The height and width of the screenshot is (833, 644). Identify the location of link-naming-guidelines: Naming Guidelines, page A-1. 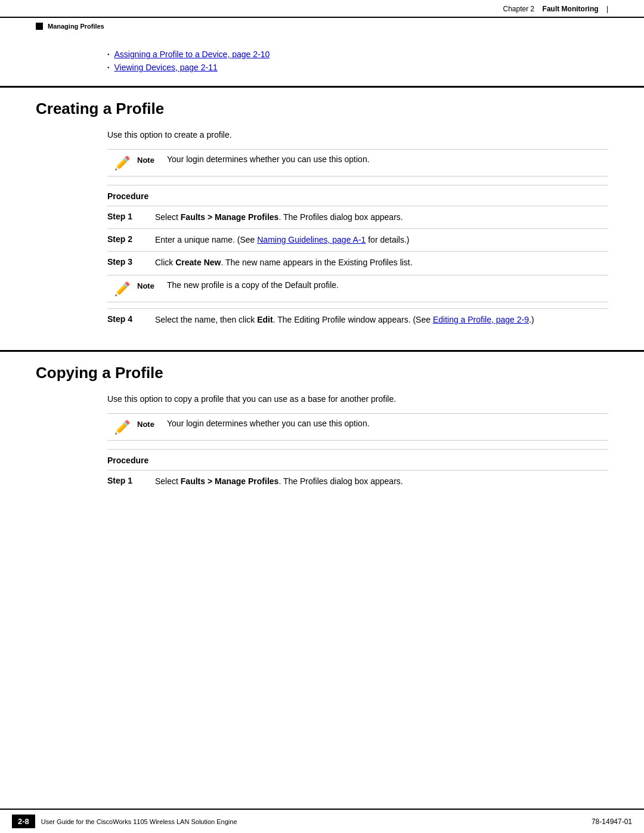
(311, 240).